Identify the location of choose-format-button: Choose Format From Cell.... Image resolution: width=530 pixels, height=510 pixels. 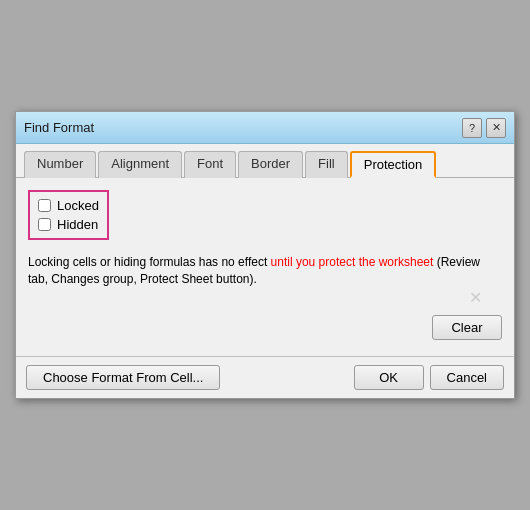
(123, 378).